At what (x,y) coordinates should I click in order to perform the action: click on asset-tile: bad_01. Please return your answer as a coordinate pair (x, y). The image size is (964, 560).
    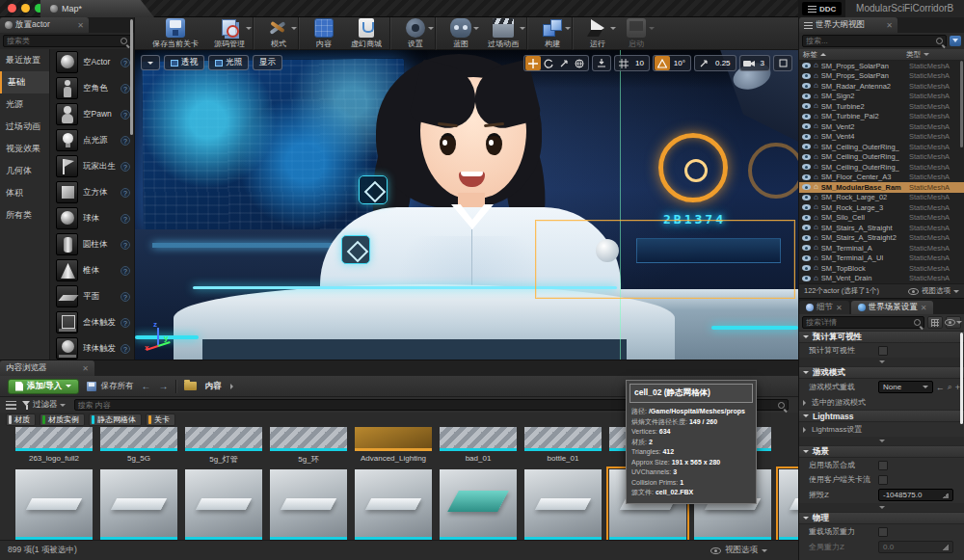
    Looking at the image, I should click on (478, 445).